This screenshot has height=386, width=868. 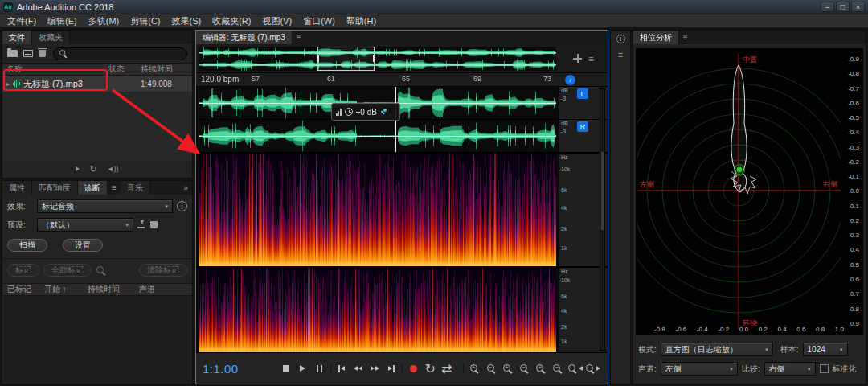 What do you see at coordinates (717, 349) in the screenshot?
I see `mode-select: 直方图（日志缩放） ▾` at bounding box center [717, 349].